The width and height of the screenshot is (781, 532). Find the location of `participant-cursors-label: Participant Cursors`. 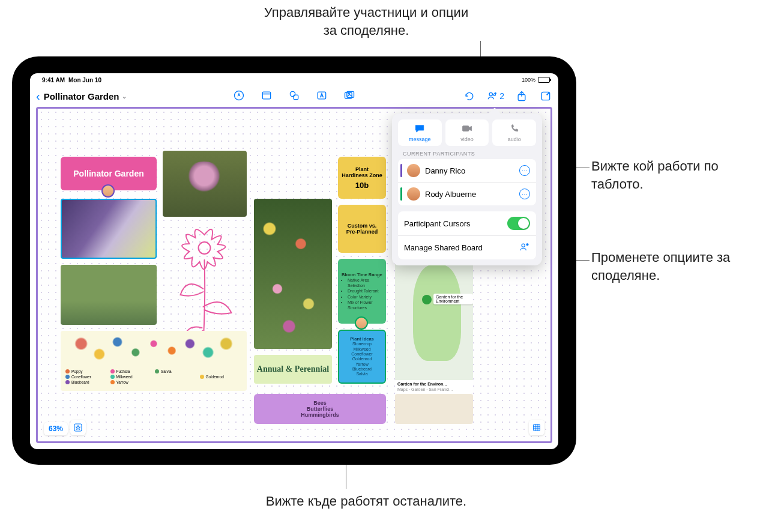

participant-cursors-label: Participant Cursors is located at coordinates (437, 223).